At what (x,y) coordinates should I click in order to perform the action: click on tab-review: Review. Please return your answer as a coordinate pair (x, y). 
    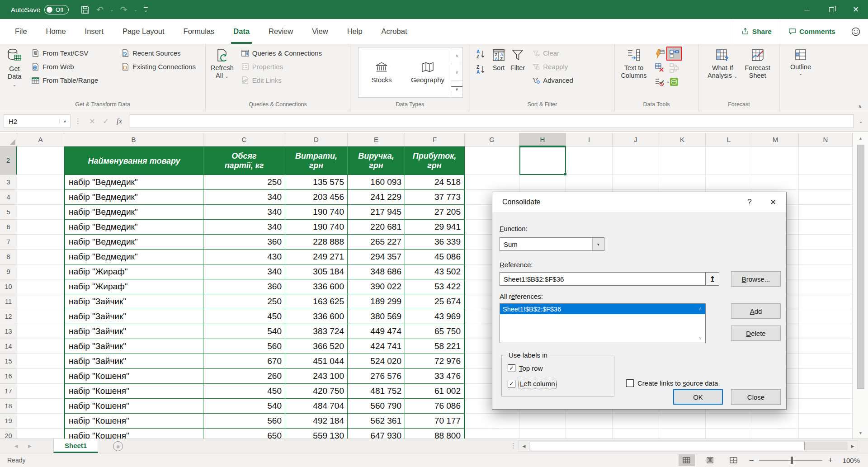
    Looking at the image, I should click on (281, 32).